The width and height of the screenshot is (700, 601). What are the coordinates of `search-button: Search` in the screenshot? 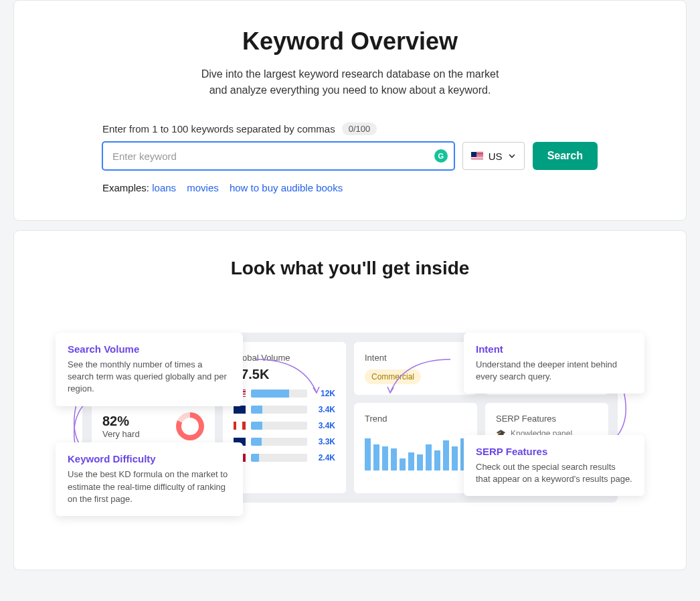 It's located at (565, 156).